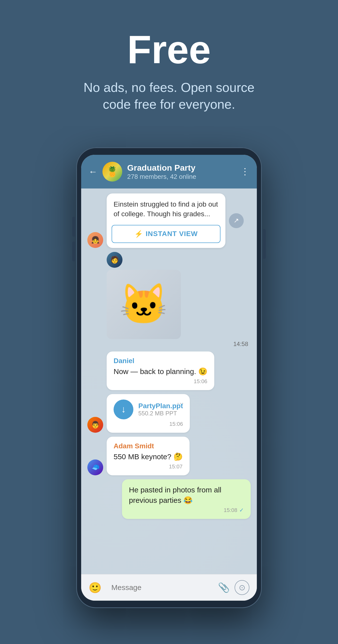 This screenshot has width=338, height=644. What do you see at coordinates (114, 260) in the screenshot?
I see `avatar-guy1: 🧑` at bounding box center [114, 260].